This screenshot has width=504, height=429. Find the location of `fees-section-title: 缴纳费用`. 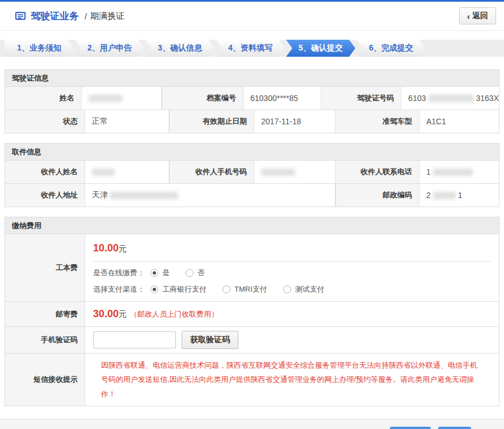

fees-section-title: 缴纳费用 is located at coordinates (252, 226).